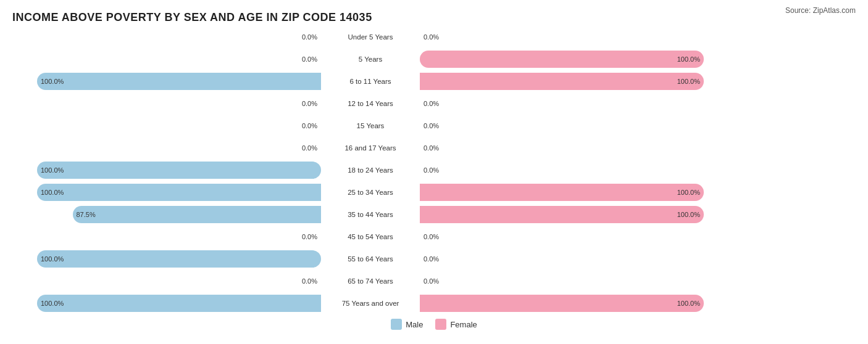  Describe the element at coordinates (434, 281) in the screenshot. I see `bar-row: 0.0%65 to 74 Years0.0%` at that location.